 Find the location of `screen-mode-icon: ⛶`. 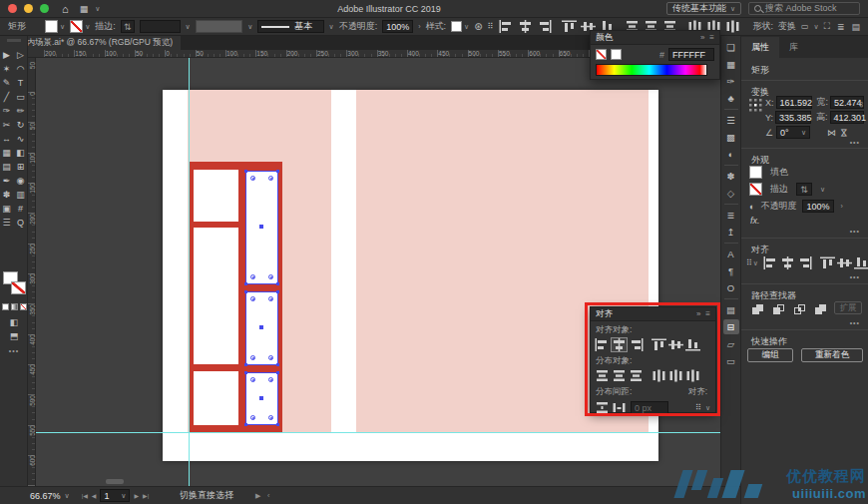

screen-mode-icon: ⛶ is located at coordinates (827, 26).